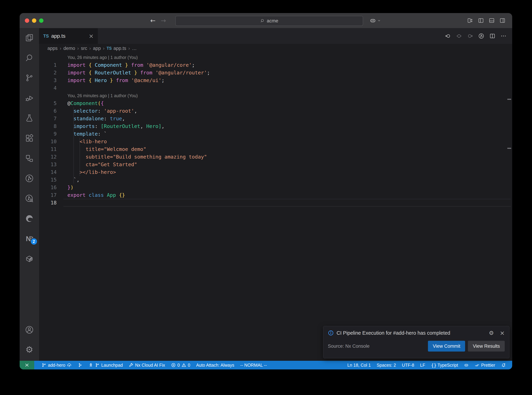  What do you see at coordinates (48, 195) in the screenshot?
I see `line-number: 17` at bounding box center [48, 195].